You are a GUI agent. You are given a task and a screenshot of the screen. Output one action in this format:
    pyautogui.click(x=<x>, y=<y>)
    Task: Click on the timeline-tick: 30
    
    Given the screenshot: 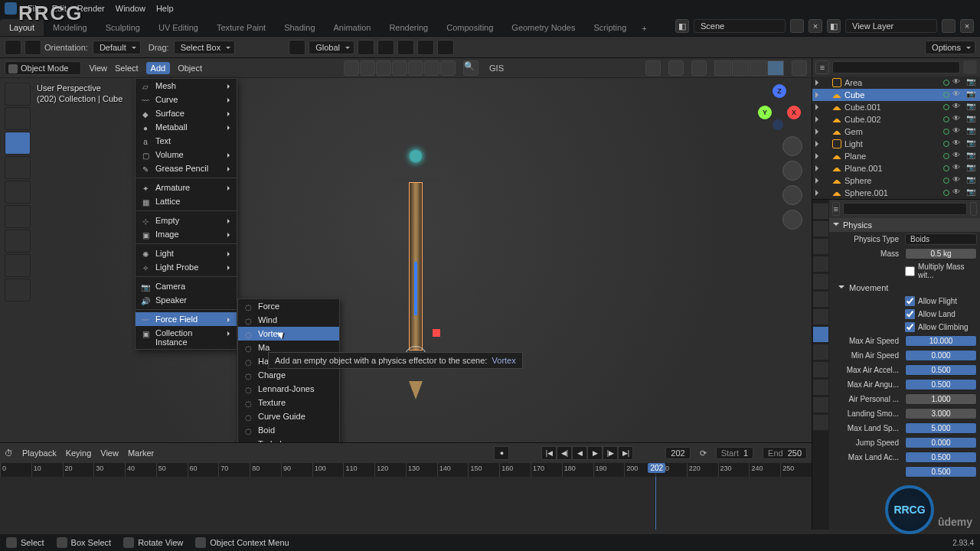 What is the action you would take?
    pyautogui.click(x=109, y=470)
    